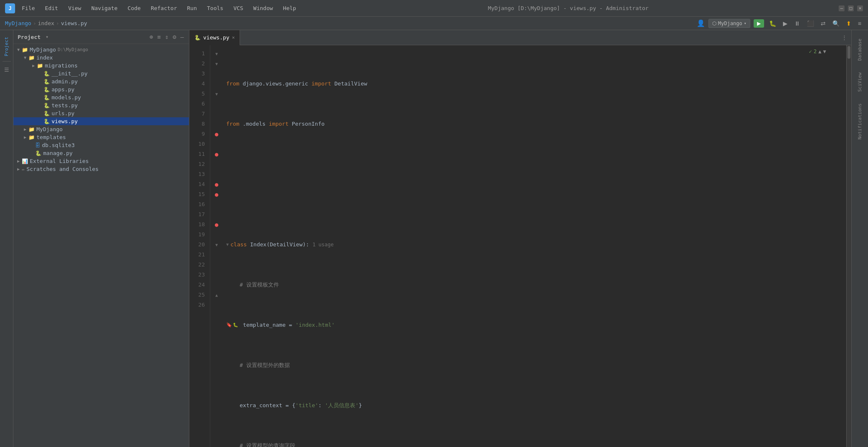 The image size is (868, 447). Describe the element at coordinates (46, 23) in the screenshot. I see `breadcrumb-index: index` at that location.